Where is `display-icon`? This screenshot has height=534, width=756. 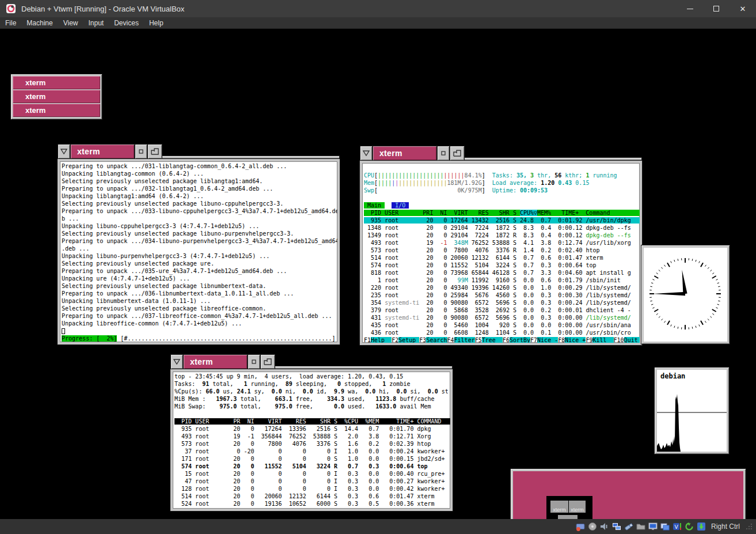 display-icon is located at coordinates (653, 527).